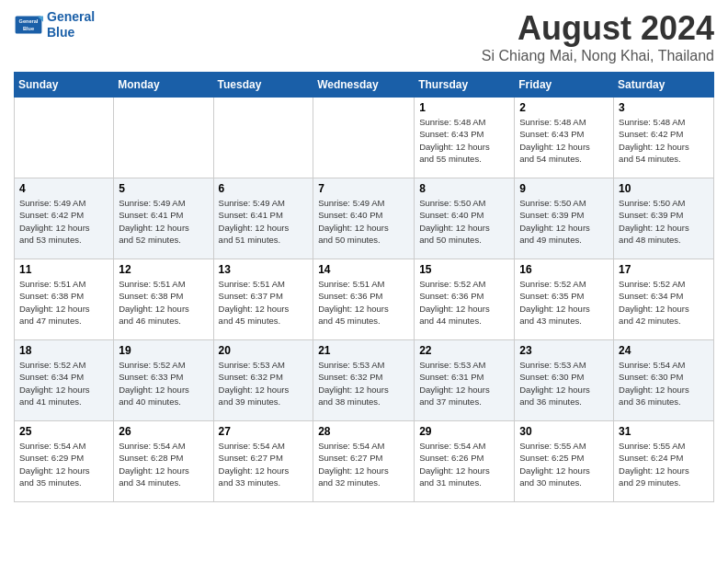  I want to click on calendar-cell: 18Sunrise: 5:52 AM Sunset: 6:34 PM Dayli…, so click(64, 381).